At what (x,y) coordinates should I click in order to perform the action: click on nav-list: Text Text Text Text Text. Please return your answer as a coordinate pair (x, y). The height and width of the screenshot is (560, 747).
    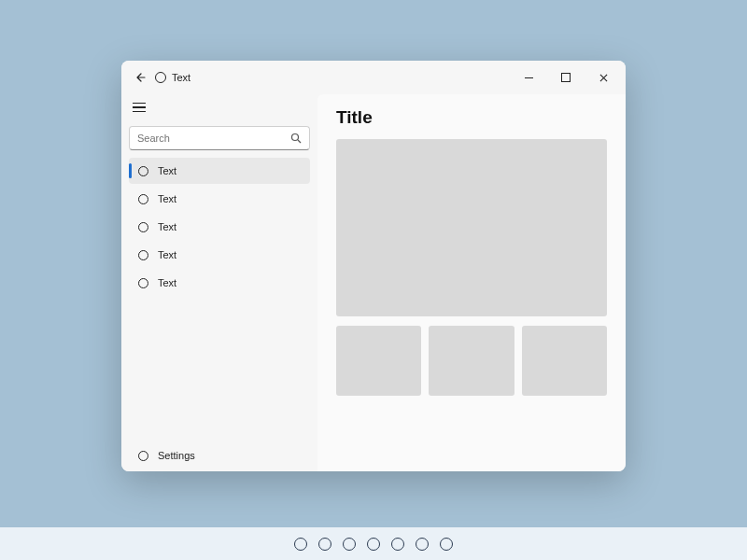
    Looking at the image, I should click on (219, 299).